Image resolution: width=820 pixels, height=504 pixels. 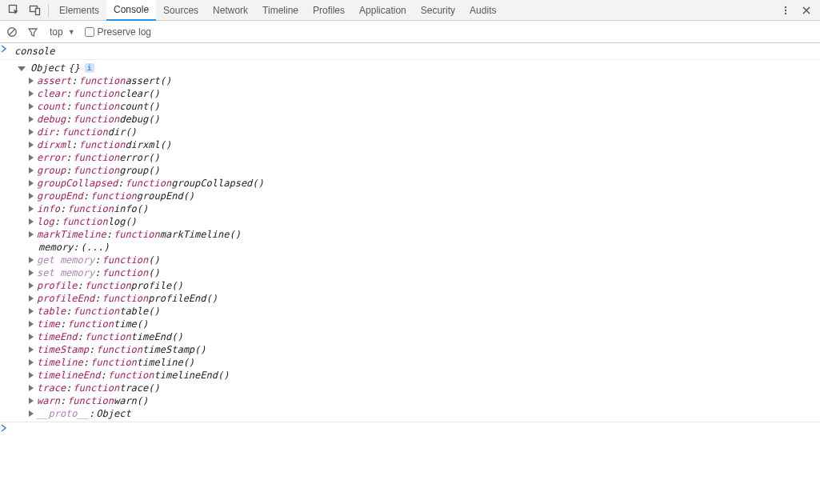 What do you see at coordinates (424, 196) in the screenshot?
I see `object-property: groupEnd: function groupEnd()` at bounding box center [424, 196].